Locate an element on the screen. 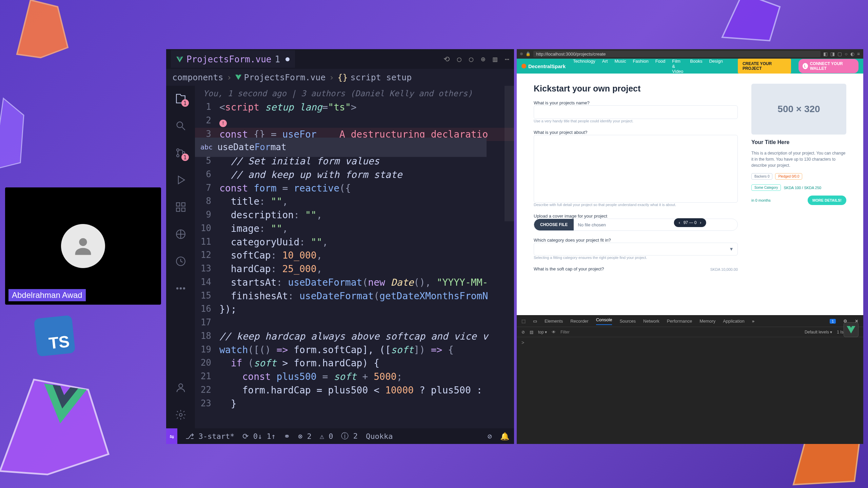 The height and width of the screenshot is (488, 868). sync-status: ⟳ 0↓ 1↑ is located at coordinates (259, 436).